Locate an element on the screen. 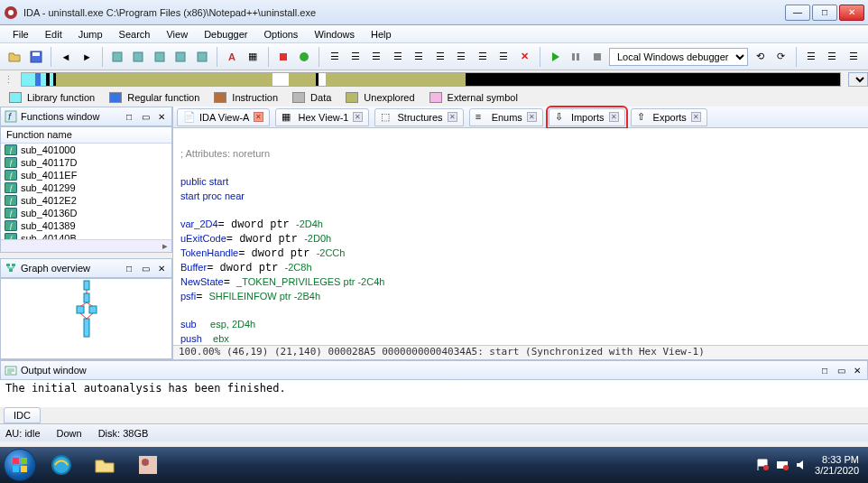 The width and height of the screenshot is (868, 483). navigation-band is located at coordinates (431, 79).